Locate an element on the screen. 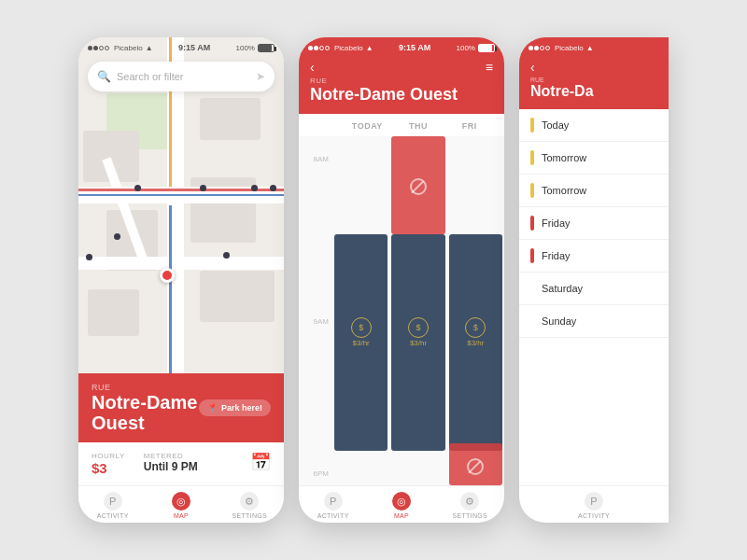  tab-label-activity: ACTIVITY is located at coordinates (113, 515).